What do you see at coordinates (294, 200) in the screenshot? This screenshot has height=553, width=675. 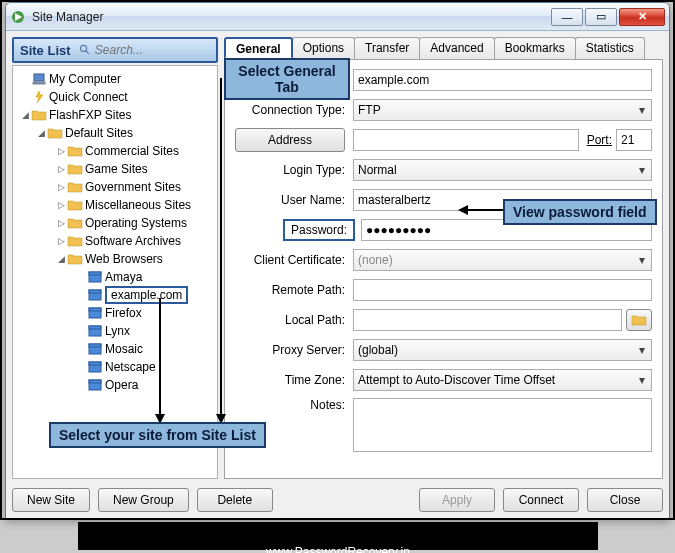 I see `user-name-label: User Name:` at bounding box center [294, 200].